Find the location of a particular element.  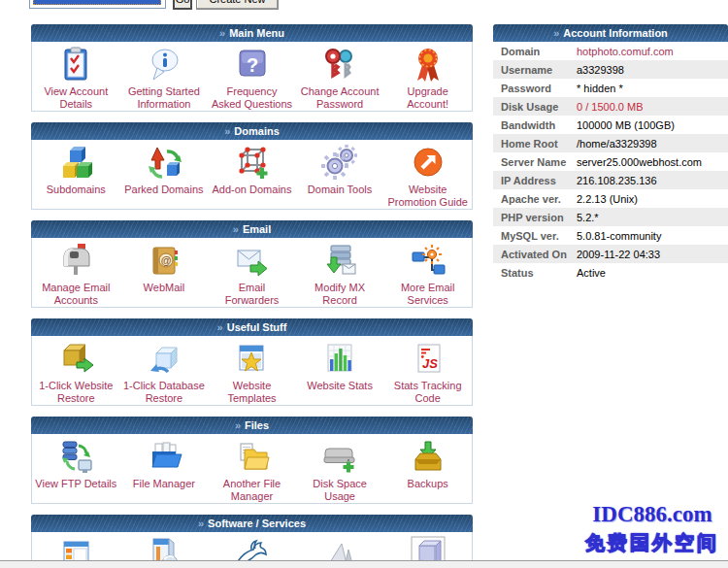

row-label: PHP version is located at coordinates (535, 217).